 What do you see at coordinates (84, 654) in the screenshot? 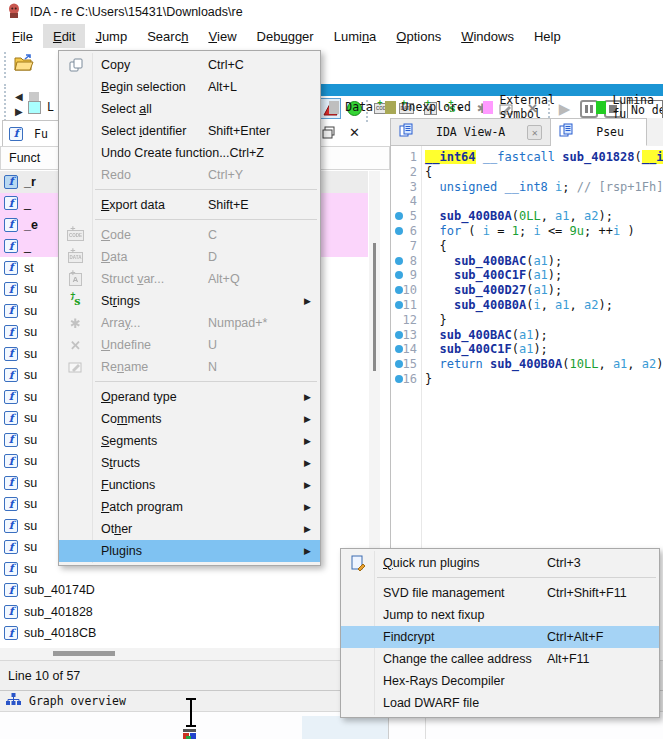
I see `functions-hscrollbar-thumb` at bounding box center [84, 654].